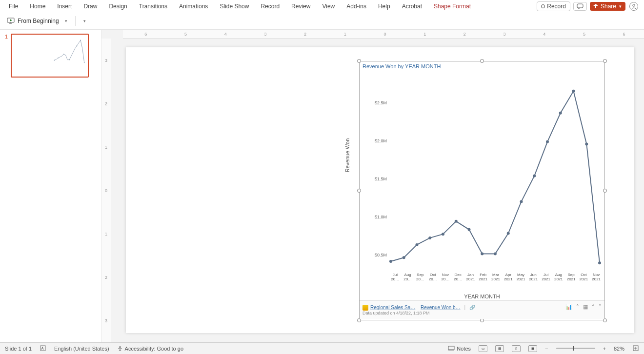 Image resolution: width=644 pixels, height=354 pixels. I want to click on menu-draw: Draw, so click(90, 6).